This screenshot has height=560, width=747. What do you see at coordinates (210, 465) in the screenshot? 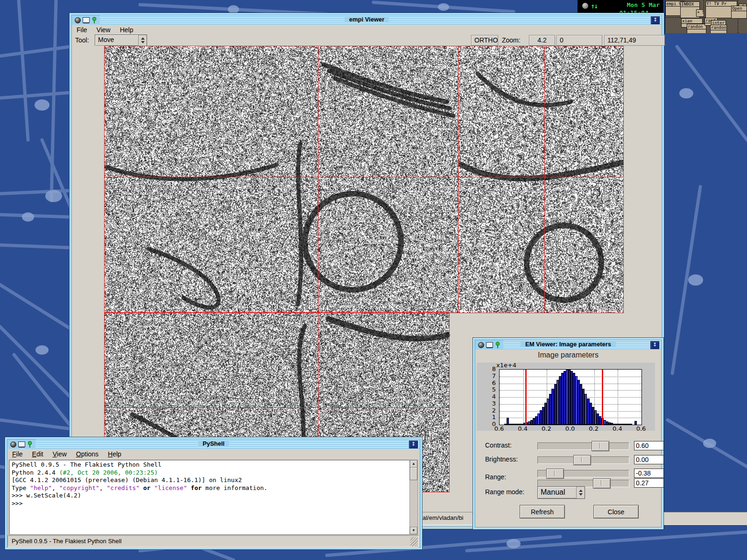
I see `console-line: PyShell 0.9.5 - The Flakiest Python Shel…` at bounding box center [210, 465].